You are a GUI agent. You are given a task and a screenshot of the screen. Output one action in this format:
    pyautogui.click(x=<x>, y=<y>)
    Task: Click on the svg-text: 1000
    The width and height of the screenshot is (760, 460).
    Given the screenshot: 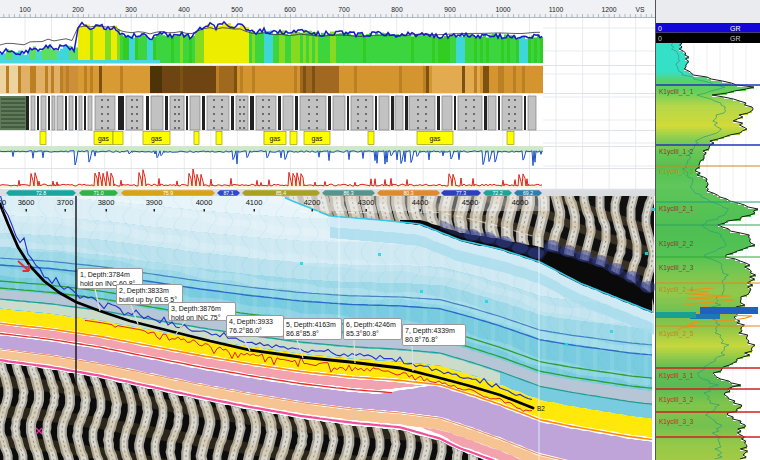 What is the action you would take?
    pyautogui.click(x=502, y=10)
    